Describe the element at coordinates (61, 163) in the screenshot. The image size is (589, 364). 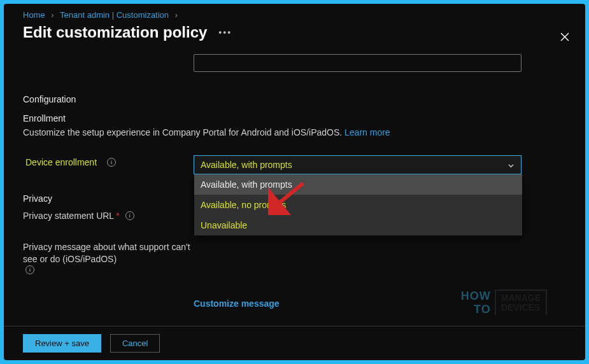
I see `device-enrollment-label: Device enrollment` at that location.